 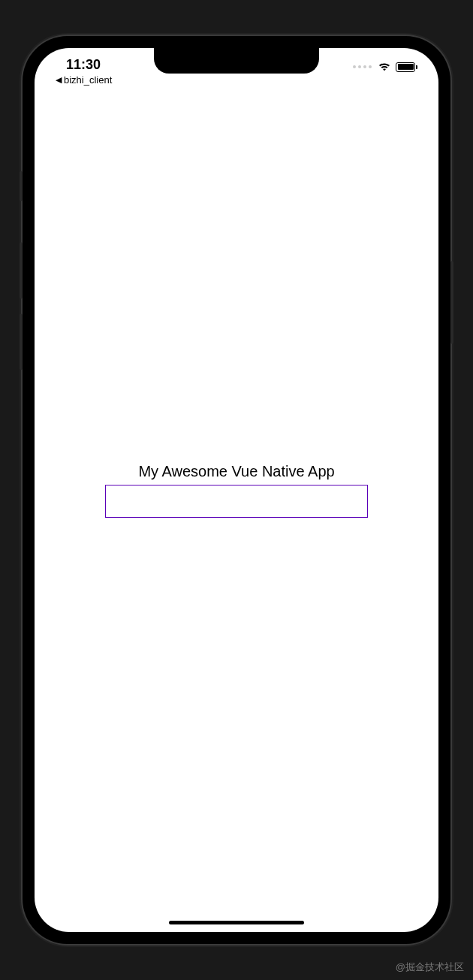 What do you see at coordinates (84, 80) in the screenshot?
I see `back-to-app-button: ◀ bizhi_client` at bounding box center [84, 80].